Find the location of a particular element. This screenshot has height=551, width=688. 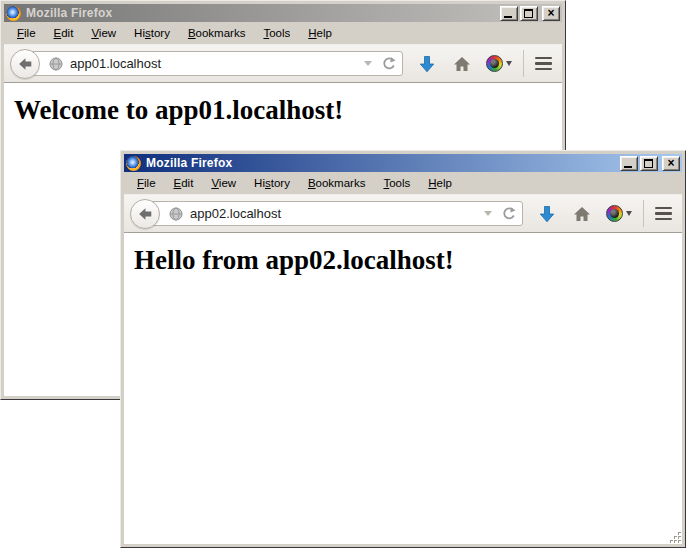

navigation-toolbar: app01.localhost is located at coordinates (283, 64).